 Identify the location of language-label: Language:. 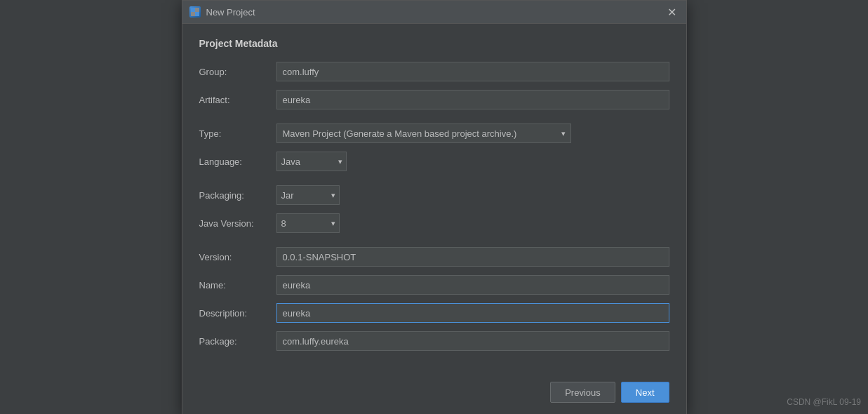
(238, 161).